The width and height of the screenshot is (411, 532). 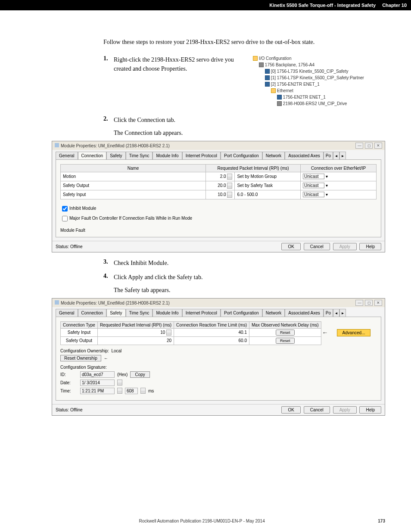 What do you see at coordinates (310, 72) in the screenshot?
I see `tree-node-0: [0] 1756-L73S Kinetix_5500_CIP_Safety` at bounding box center [310, 72].